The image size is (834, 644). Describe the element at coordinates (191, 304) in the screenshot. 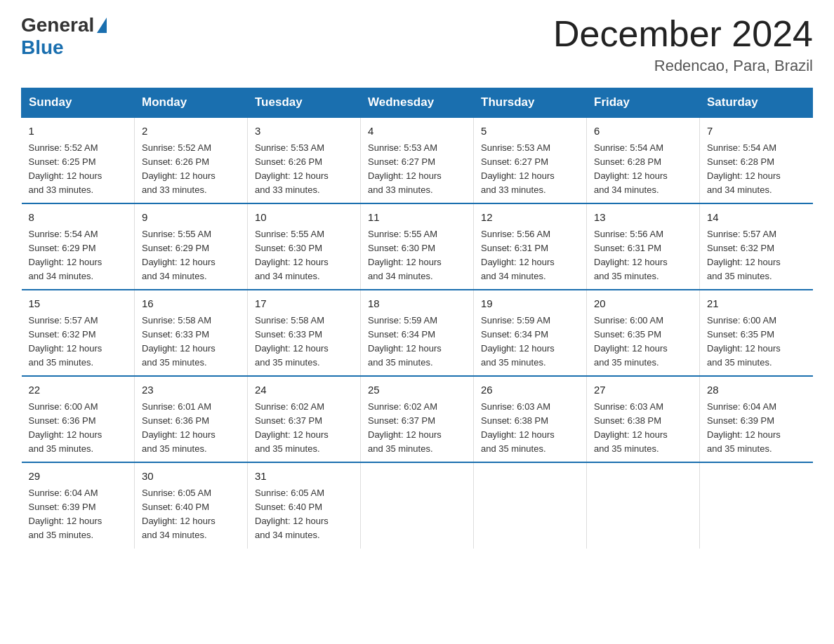

I see `day-number: 16` at that location.